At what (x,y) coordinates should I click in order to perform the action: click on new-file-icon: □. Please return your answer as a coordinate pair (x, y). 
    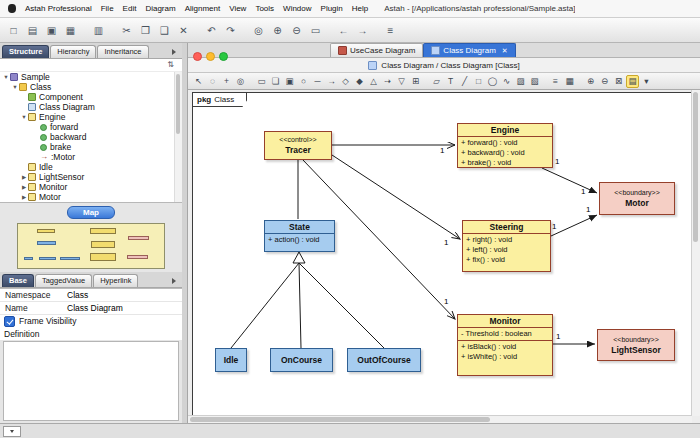
    Looking at the image, I should click on (14, 30).